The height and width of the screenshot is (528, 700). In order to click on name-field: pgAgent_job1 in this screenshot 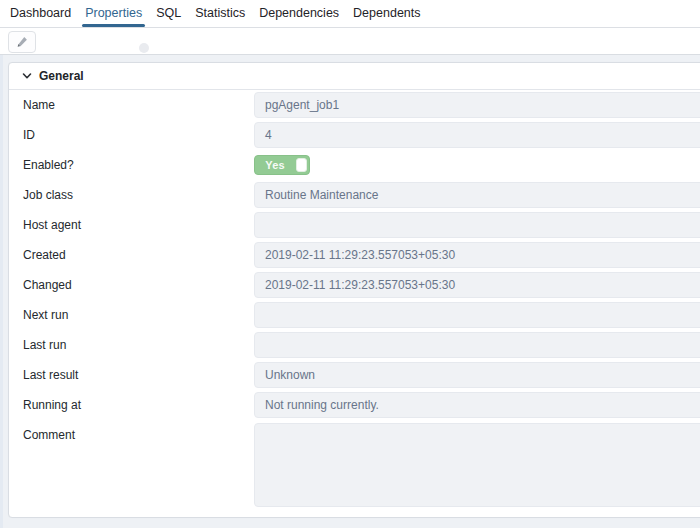, I will do `click(477, 105)`.